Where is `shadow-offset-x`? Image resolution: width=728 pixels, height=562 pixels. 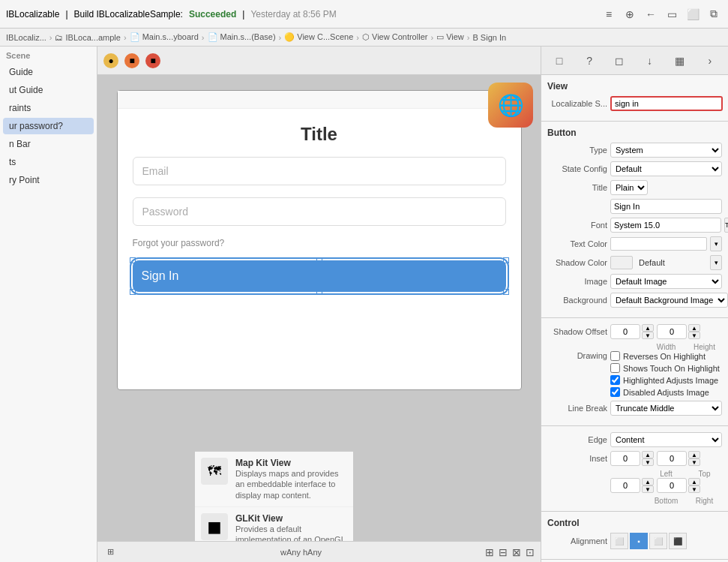 shadow-offset-x is located at coordinates (625, 332).